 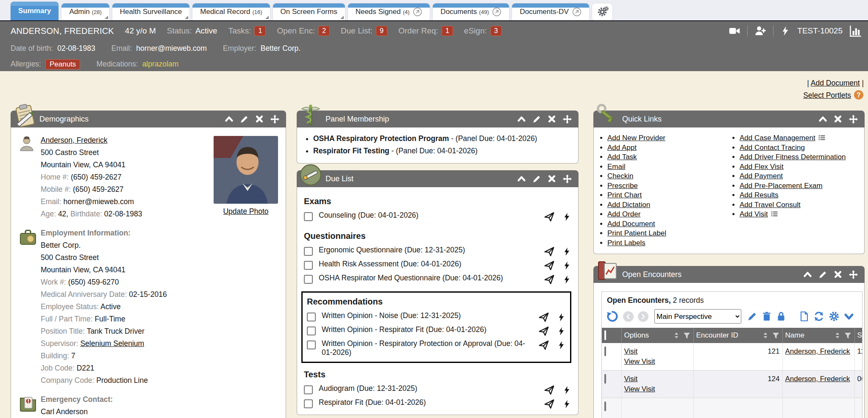 What do you see at coordinates (625, 195) in the screenshot?
I see `quick-link-print-chart: Print Chart` at bounding box center [625, 195].